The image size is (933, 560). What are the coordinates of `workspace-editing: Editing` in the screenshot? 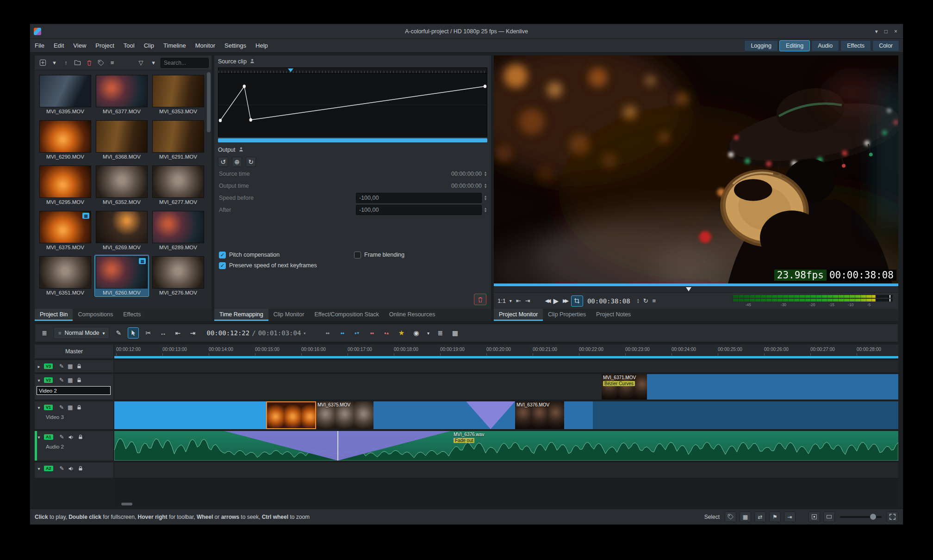 It's located at (795, 46).